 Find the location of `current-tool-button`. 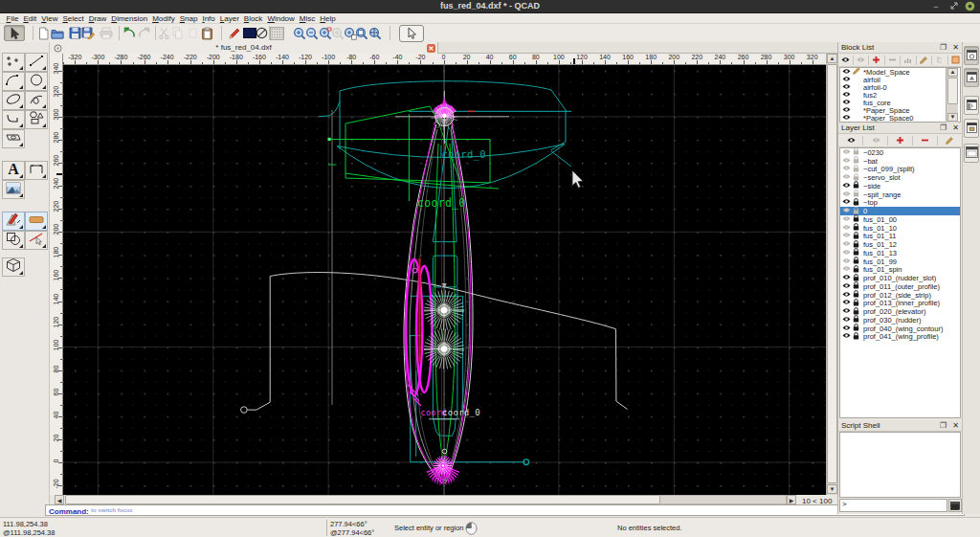

current-tool-button is located at coordinates (412, 34).